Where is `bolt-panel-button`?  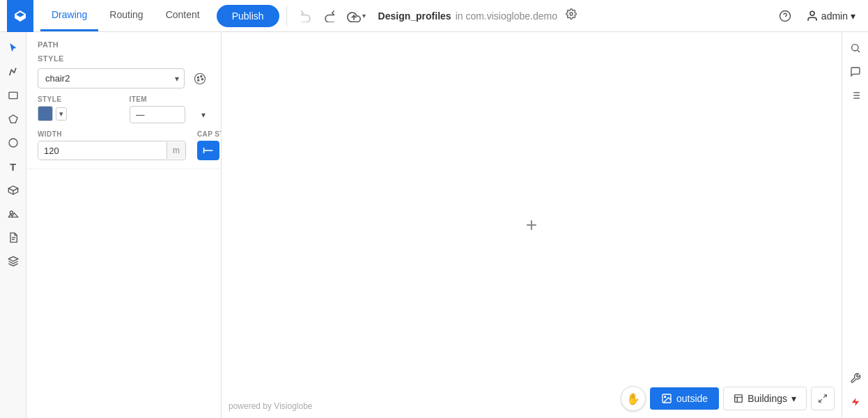
bolt-panel-button is located at coordinates (855, 402).